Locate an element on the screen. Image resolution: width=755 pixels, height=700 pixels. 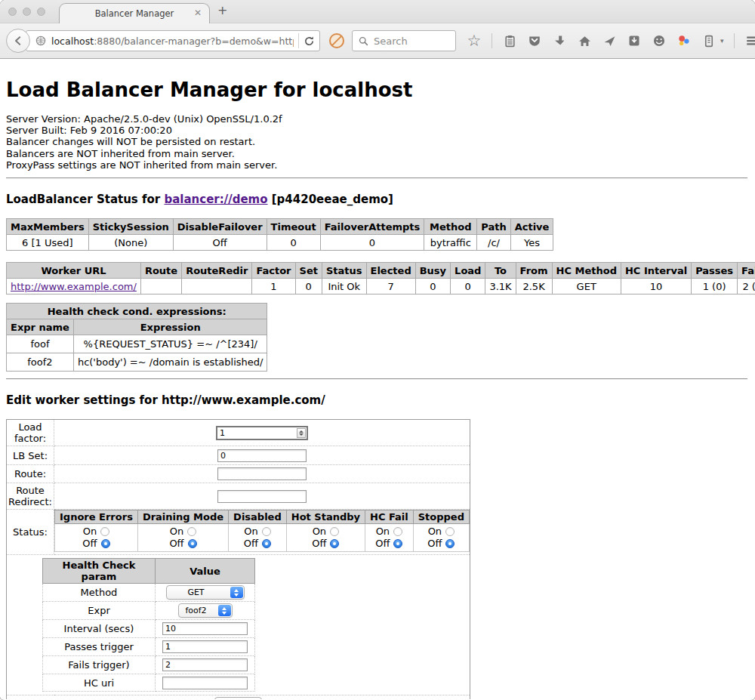
column-header: Draining Mode is located at coordinates (183, 517).